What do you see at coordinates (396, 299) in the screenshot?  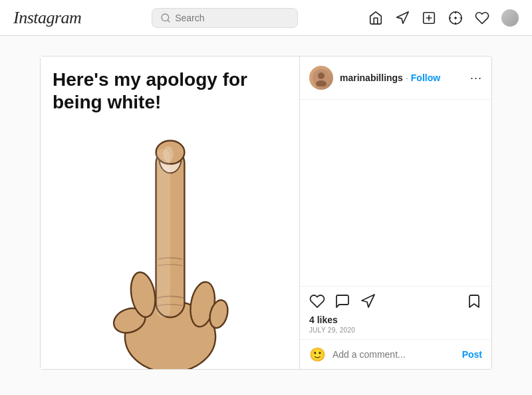 I see `post-actions` at bounding box center [396, 299].